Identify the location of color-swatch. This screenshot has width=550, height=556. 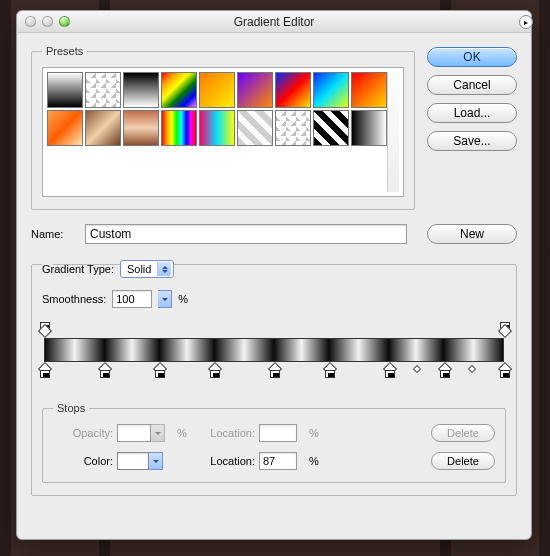
(133, 461).